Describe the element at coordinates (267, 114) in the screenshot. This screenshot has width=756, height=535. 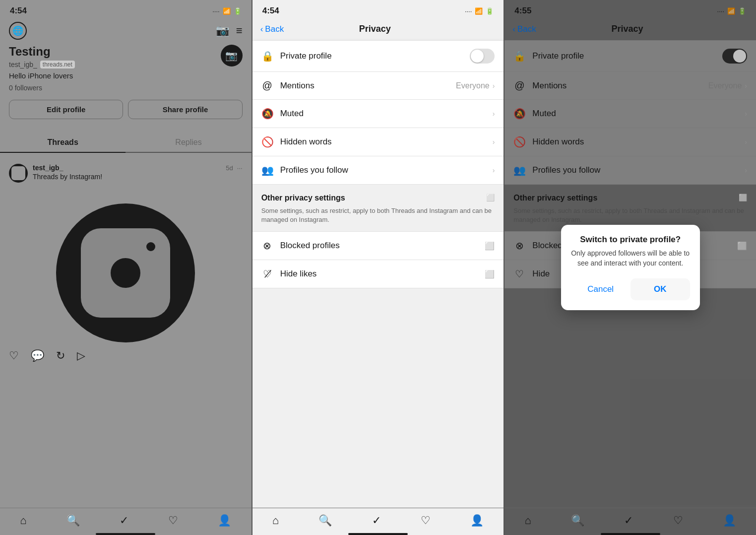
I see `muted-icon-2: 🔕` at that location.